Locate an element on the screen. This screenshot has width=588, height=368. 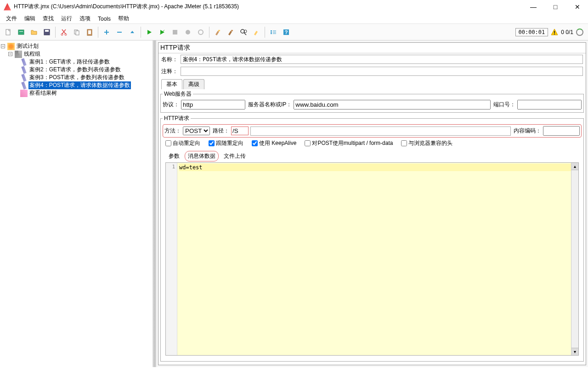
tree-item: 案例3：POST请求，参数列表传递参数 is located at coordinates (77, 77).